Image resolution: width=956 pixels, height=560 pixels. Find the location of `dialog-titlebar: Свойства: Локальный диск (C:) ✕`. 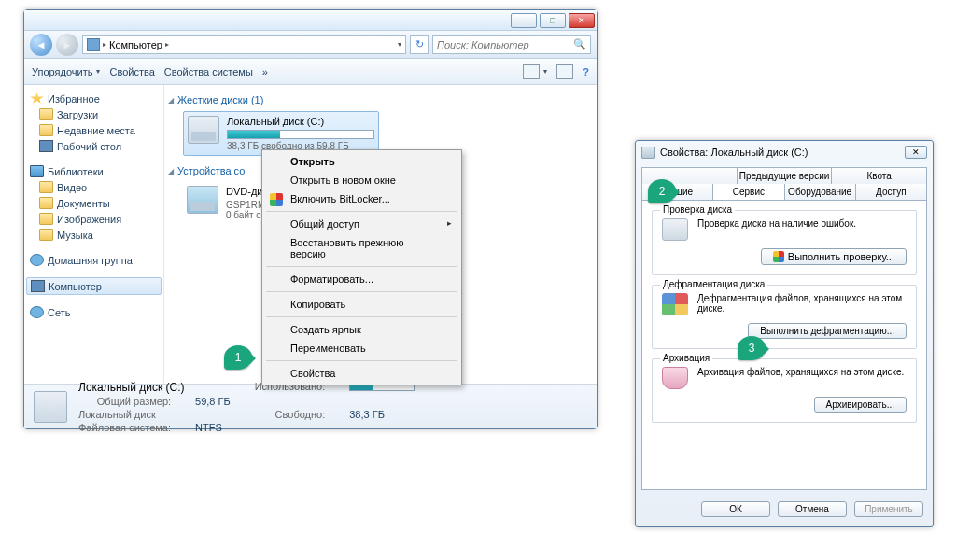

dialog-titlebar: Свойства: Локальный диск (C:) ✕ is located at coordinates (784, 152).